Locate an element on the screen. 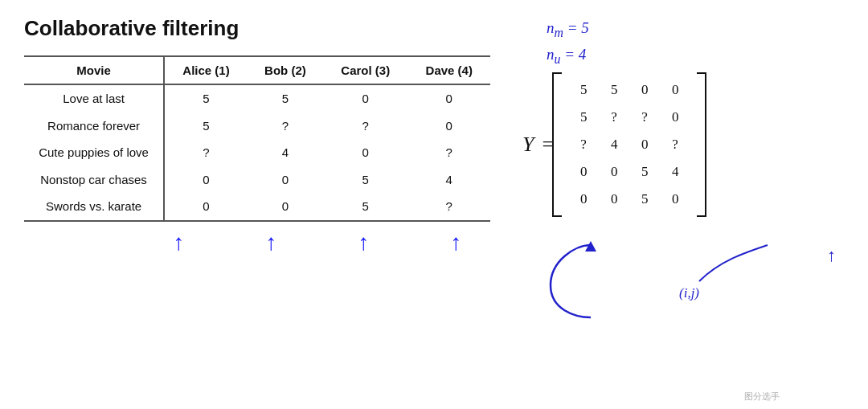  table-row: Romance forever 5 ? ? 0 is located at coordinates (257, 126).